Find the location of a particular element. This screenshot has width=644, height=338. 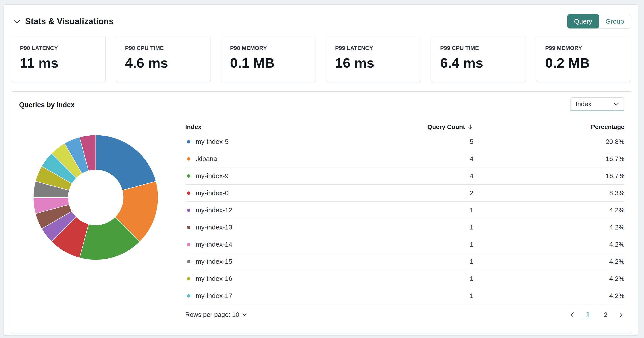

page-button-2: 2 is located at coordinates (606, 315).